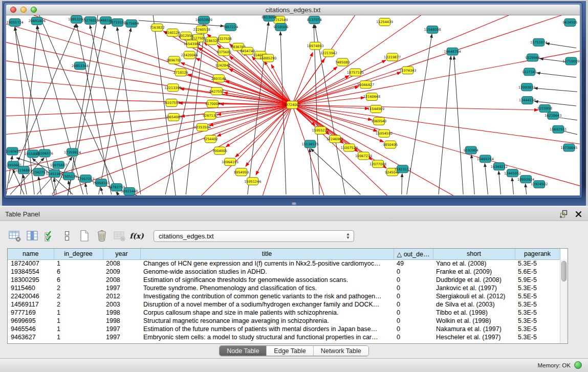 Image resolution: width=588 pixels, height=372 pixels. I want to click on table-cell: 22420046, so click(31, 296).